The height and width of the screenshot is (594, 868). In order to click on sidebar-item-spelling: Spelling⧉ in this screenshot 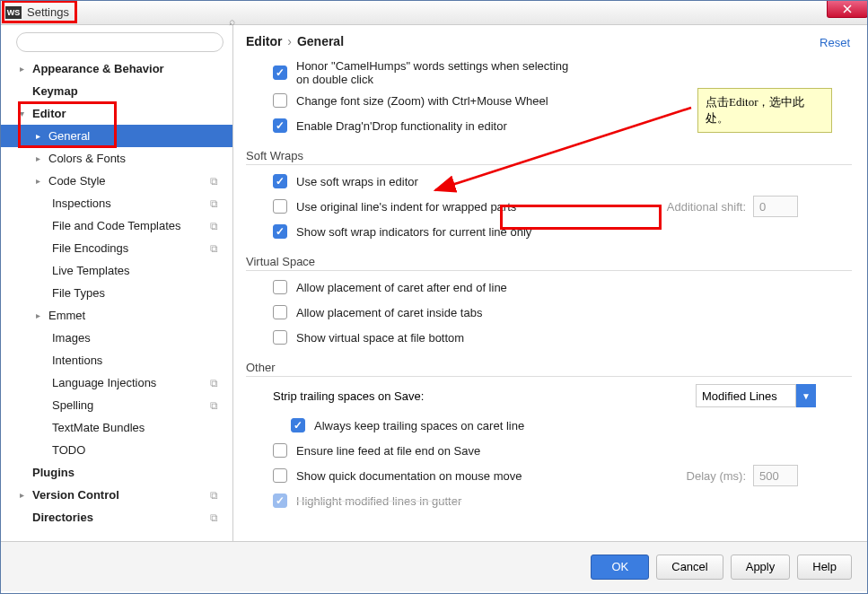, I will do `click(117, 406)`.